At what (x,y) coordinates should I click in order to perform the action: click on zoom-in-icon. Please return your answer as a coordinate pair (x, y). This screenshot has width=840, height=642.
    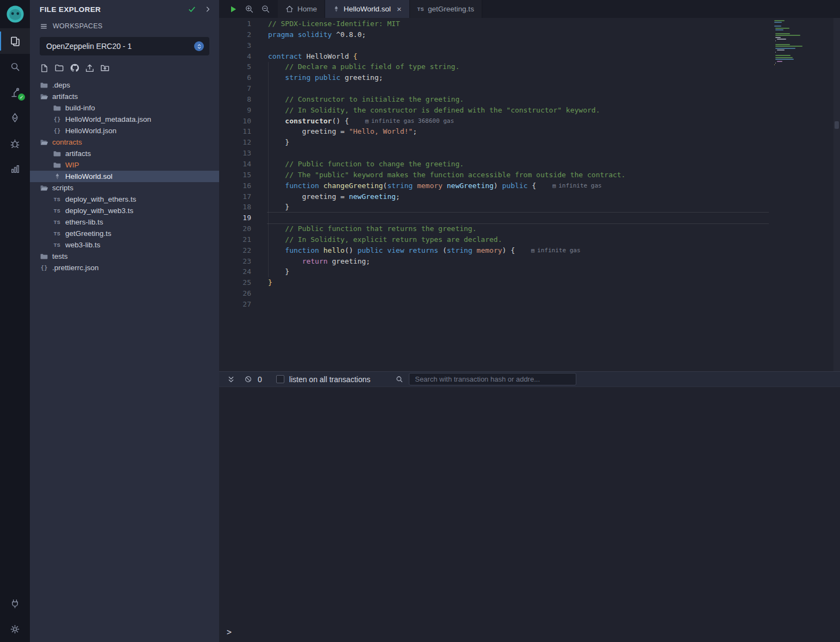
    Looking at the image, I should click on (249, 9).